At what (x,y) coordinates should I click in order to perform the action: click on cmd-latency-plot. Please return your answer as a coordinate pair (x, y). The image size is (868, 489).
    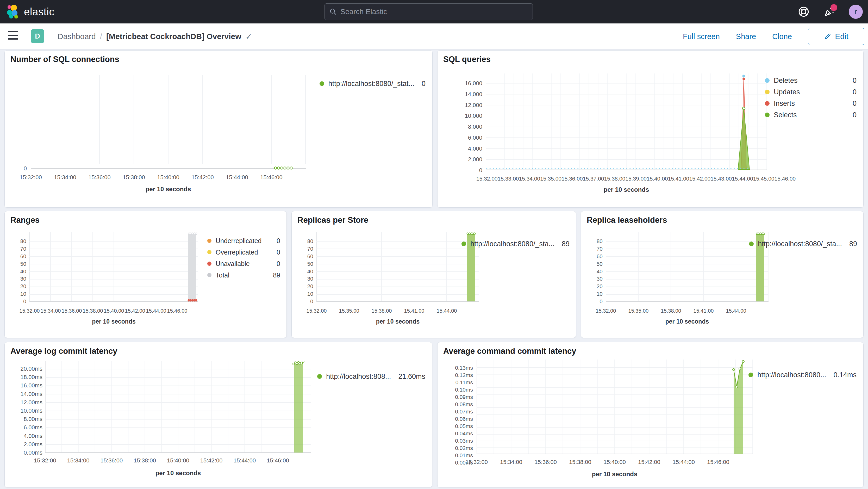
    Looking at the image, I should click on (615, 407).